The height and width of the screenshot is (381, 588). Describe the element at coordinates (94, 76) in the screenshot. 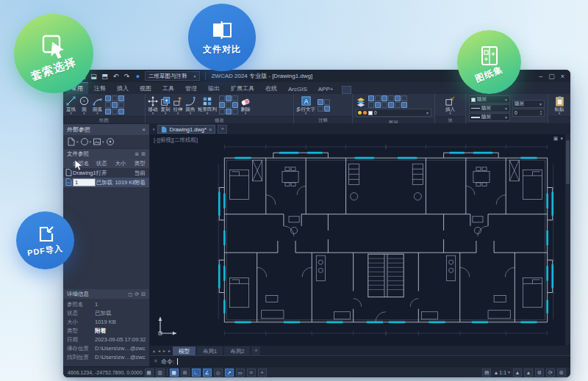

I see `save-icon: ⬓` at that location.